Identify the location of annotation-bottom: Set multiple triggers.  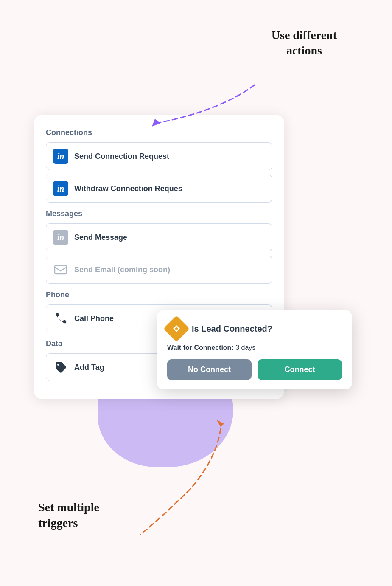
(69, 516).